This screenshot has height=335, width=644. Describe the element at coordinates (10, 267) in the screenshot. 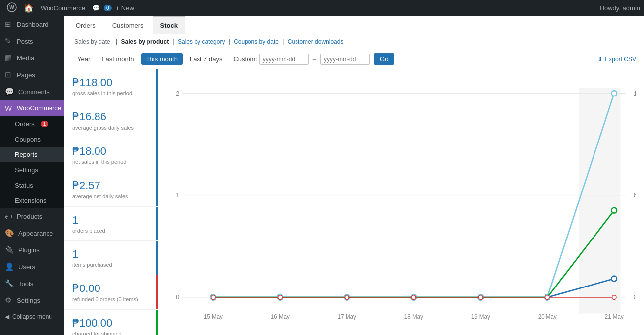

I see `users-icon: 👤` at that location.